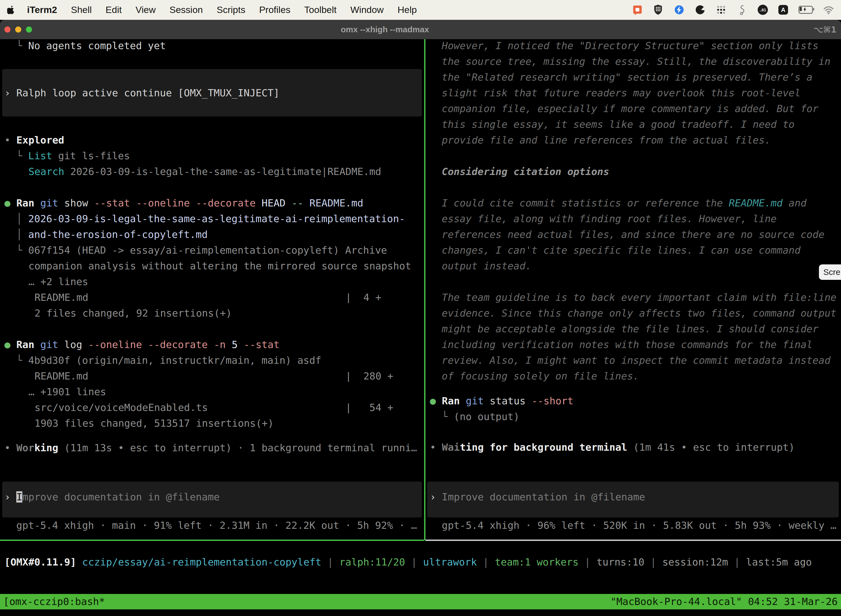  What do you see at coordinates (801, 9) in the screenshot?
I see `battery-fill` at bounding box center [801, 9].